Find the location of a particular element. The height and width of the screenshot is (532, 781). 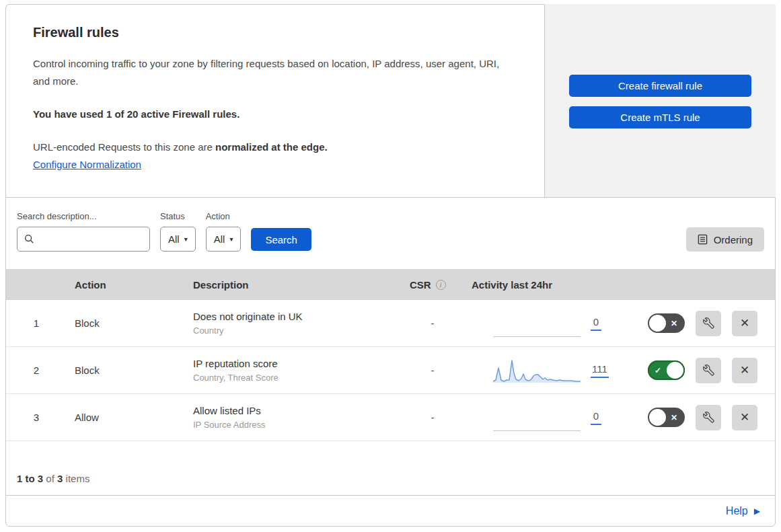

header-description: Description is located at coordinates (293, 285).